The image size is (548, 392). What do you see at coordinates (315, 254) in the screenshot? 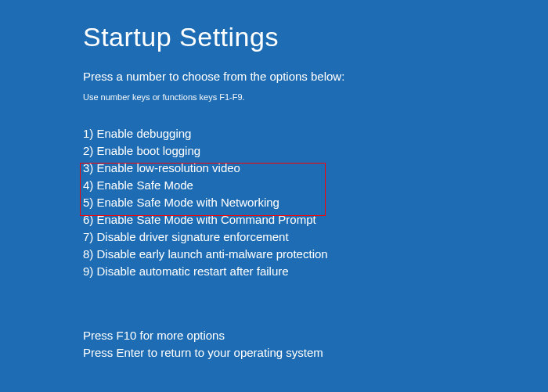
I see `option-8: 8) Disable early launch anti-malware pro…` at bounding box center [315, 254].